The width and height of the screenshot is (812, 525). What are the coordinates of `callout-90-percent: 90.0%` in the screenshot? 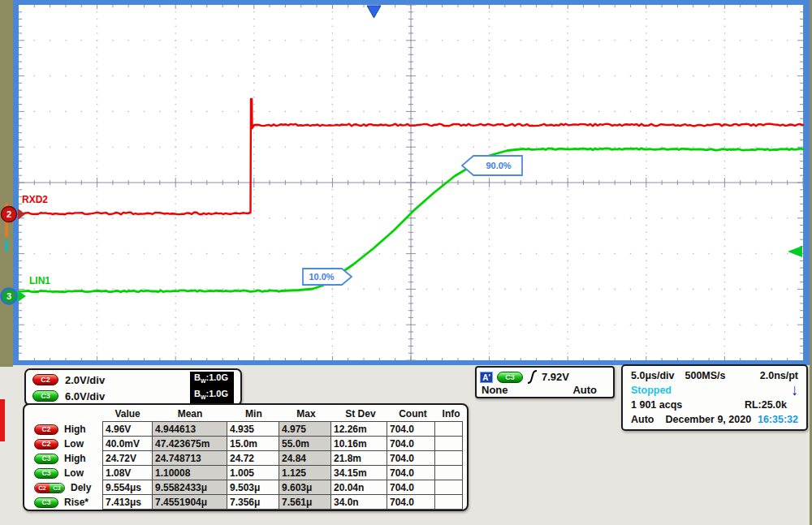 It's located at (492, 166).